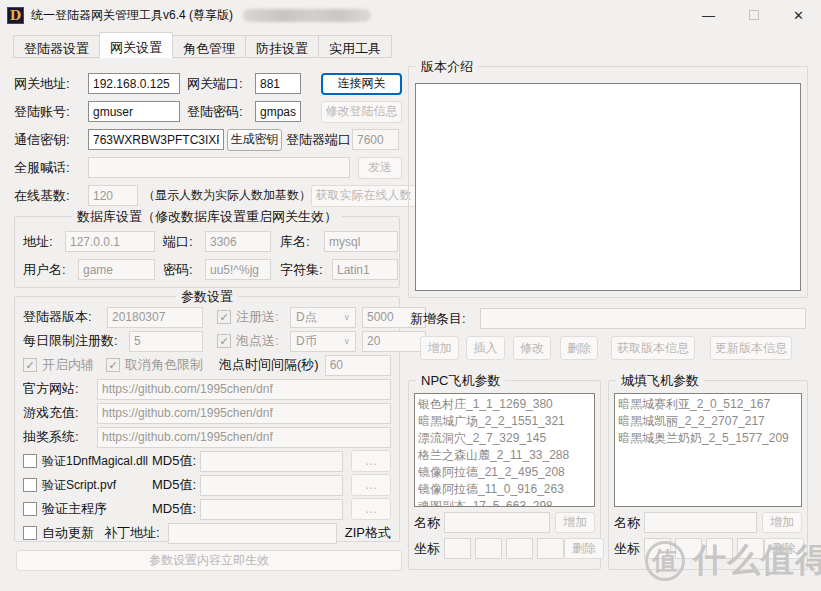 The height and width of the screenshot is (591, 821). What do you see at coordinates (272, 510) in the screenshot?
I see `verify-exe-md5-input` at bounding box center [272, 510].